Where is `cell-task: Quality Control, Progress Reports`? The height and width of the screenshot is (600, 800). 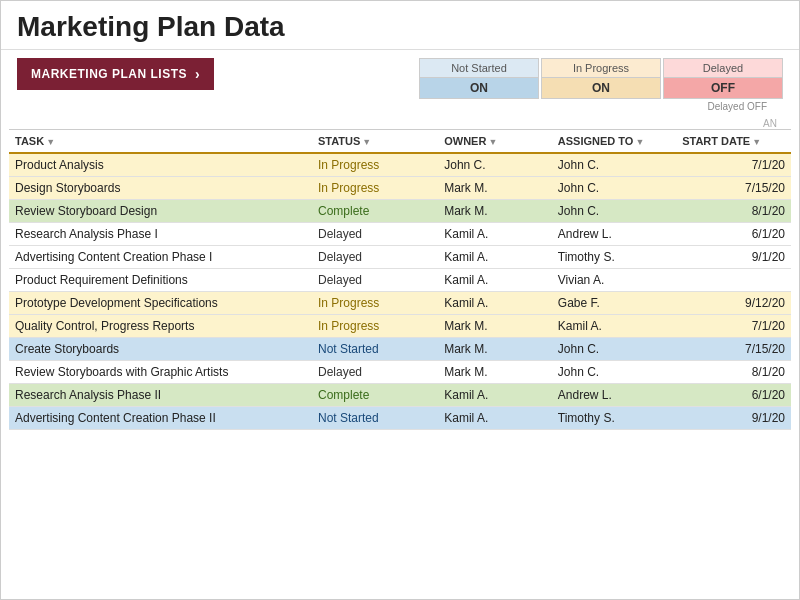 cell-task: Quality Control, Progress Reports is located at coordinates (160, 326).